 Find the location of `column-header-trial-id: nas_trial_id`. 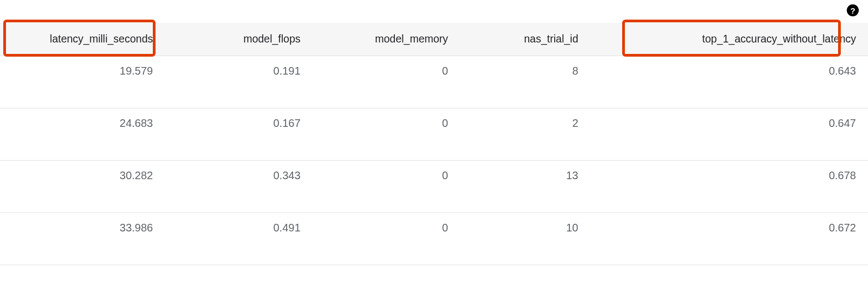

column-header-trial-id: nas_trial_id is located at coordinates (525, 39).